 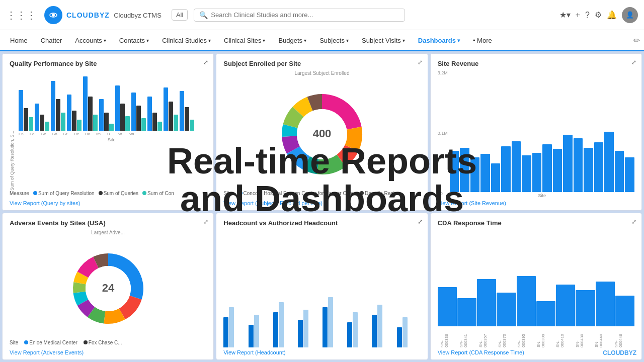 I want to click on subject-enrolled-footer-link: View Report (Subjects Enrolled per Site), so click(x=322, y=202).